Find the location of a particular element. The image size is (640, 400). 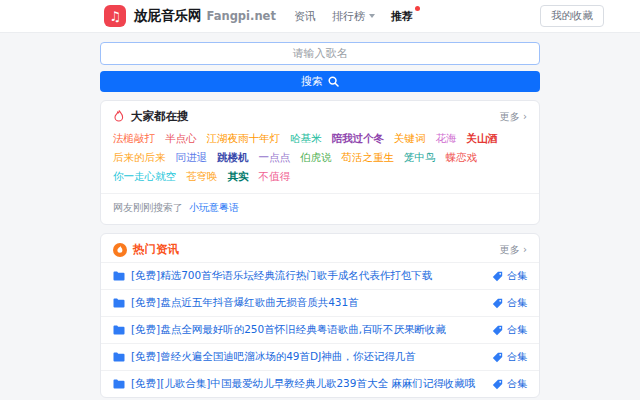

hot-search-tag: 同进退 is located at coordinates (192, 158).